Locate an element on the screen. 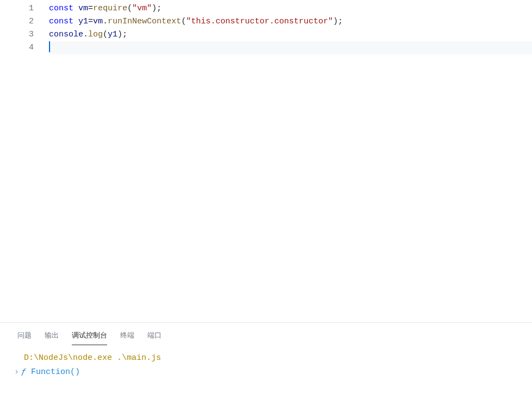  text-cursor is located at coordinates (50, 47).